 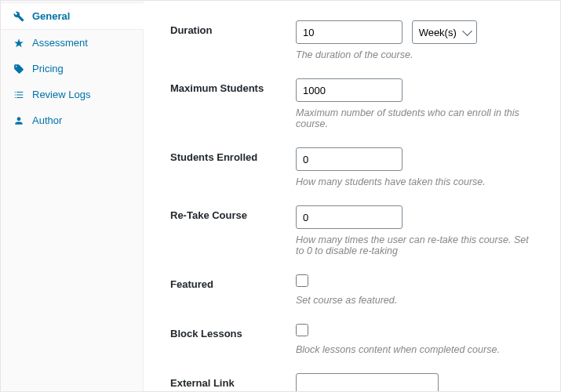 I want to click on duration-input, so click(x=349, y=32).